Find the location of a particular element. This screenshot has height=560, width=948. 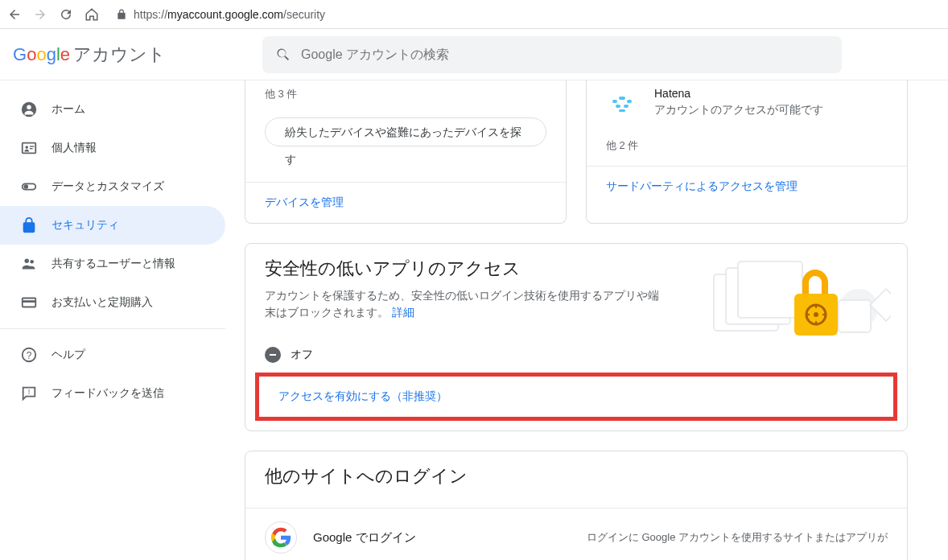

url-text: https://myaccount.google.com/security is located at coordinates (229, 14).